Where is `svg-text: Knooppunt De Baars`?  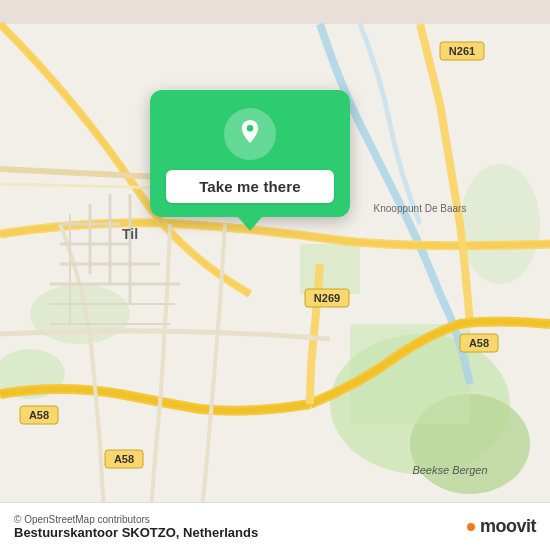
svg-text: Knooppunt De Baars is located at coordinates (420, 208).